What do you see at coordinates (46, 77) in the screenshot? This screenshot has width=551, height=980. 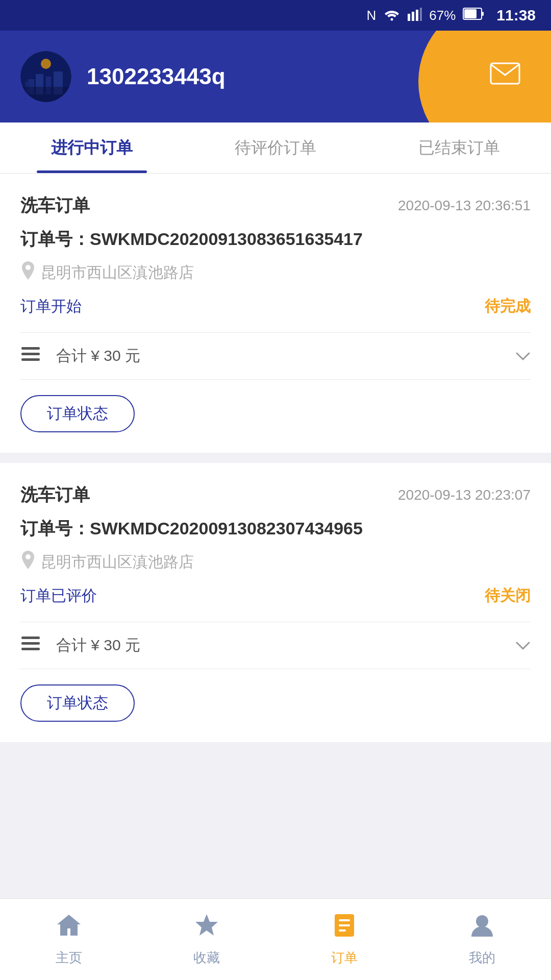 I see `avatar` at bounding box center [46, 77].